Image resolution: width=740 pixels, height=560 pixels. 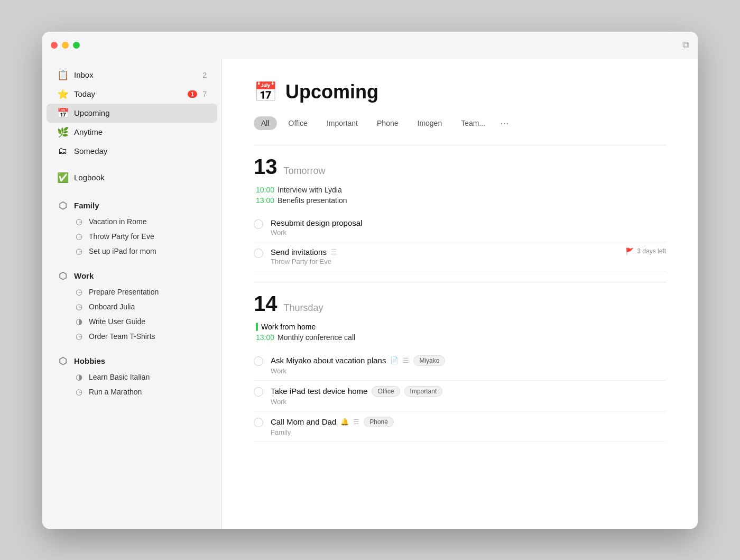 I want to click on filter-phone: Phone, so click(x=387, y=123).